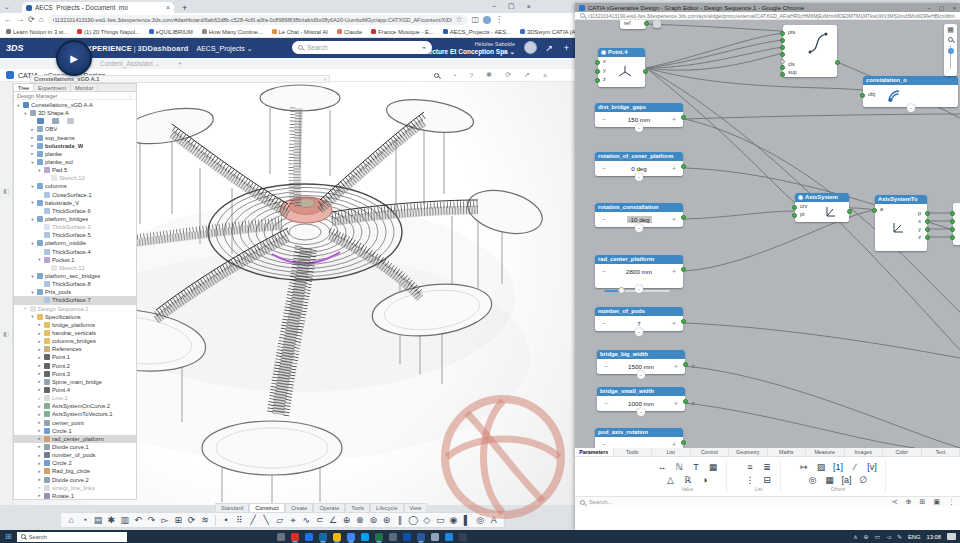 The height and width of the screenshot is (543, 960). Describe the element at coordinates (402, 32) in the screenshot. I see `bookmark-item: France Musique - E...` at that location.